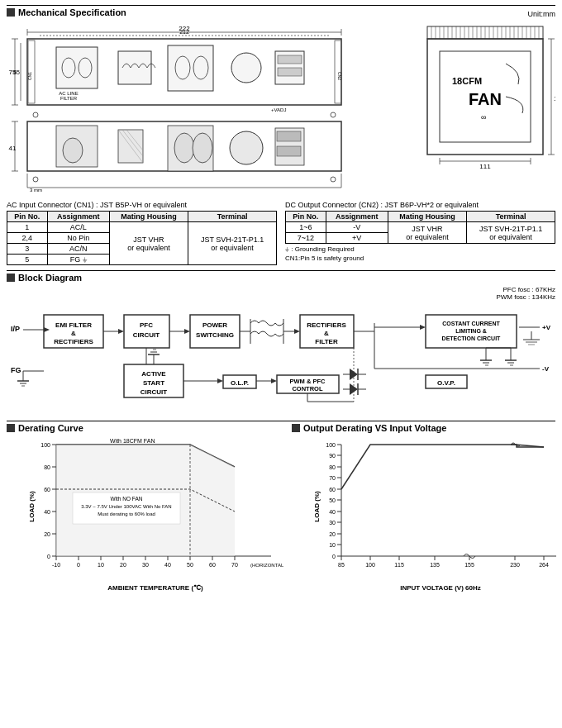 This screenshot has width=562, height=728. What do you see at coordinates (489, 109) in the screenshot?
I see `fan-drawing: 18CFM FAN ∞ 15cm 111` at bounding box center [489, 109].